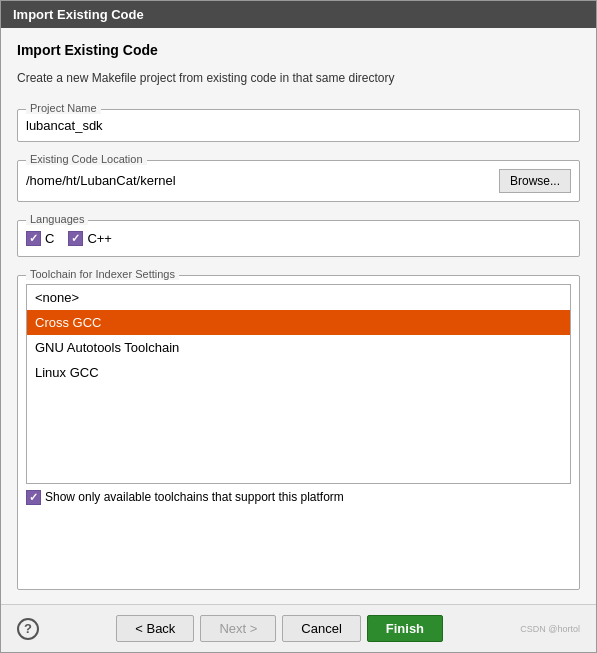 This screenshot has width=597, height=653. What do you see at coordinates (34, 238) in the screenshot?
I see `c-checkbox-icon` at bounding box center [34, 238].